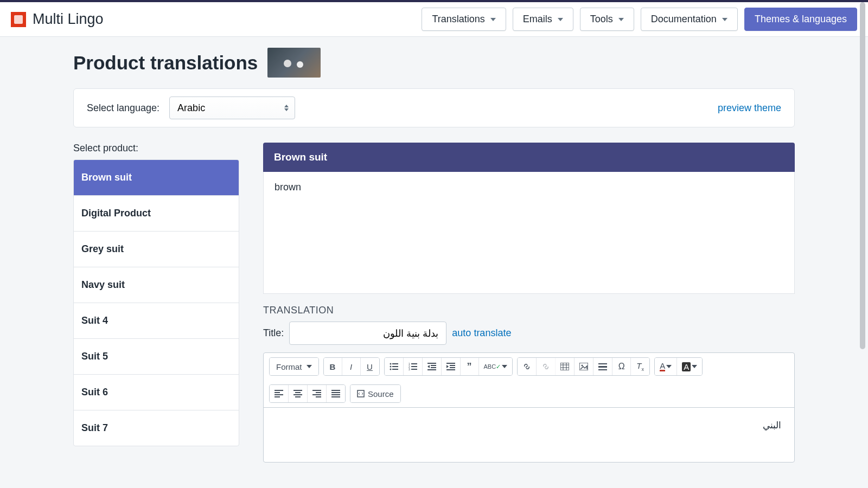  Describe the element at coordinates (191, 108) in the screenshot. I see `language-bar-left: Select language: Arabic` at that location.